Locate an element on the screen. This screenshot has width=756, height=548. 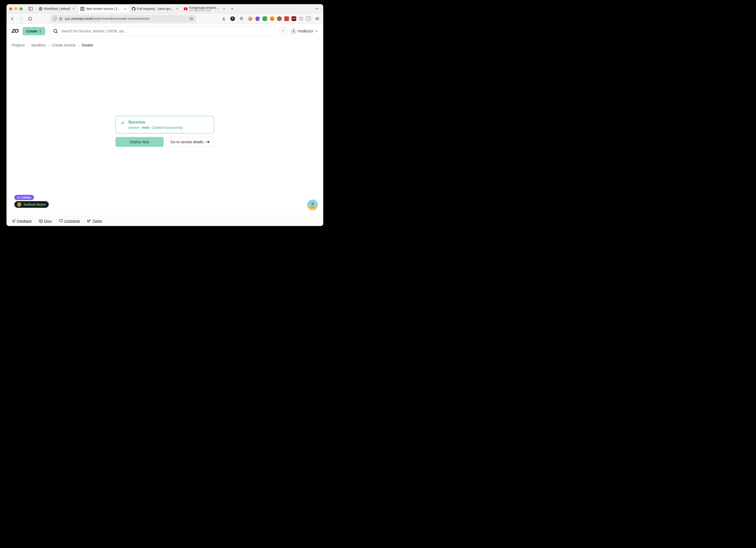
menu-icon is located at coordinates (317, 19).